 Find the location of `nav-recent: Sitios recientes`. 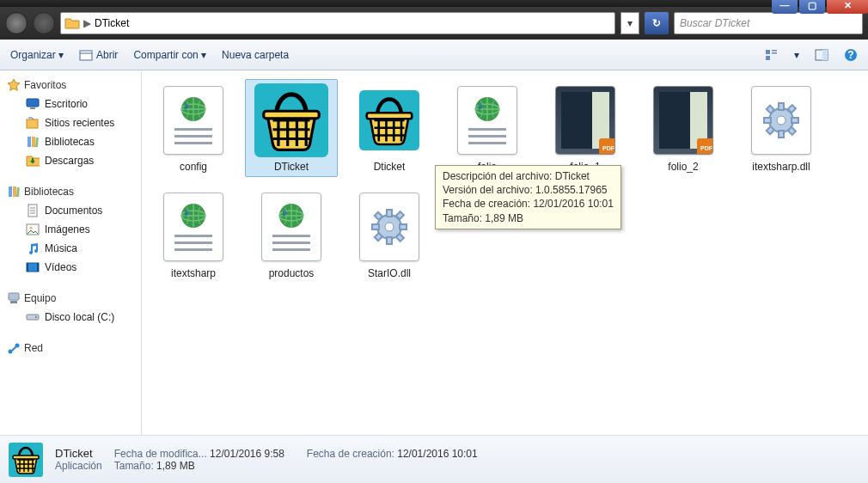

nav-recent: Sitios recientes is located at coordinates (70, 123).